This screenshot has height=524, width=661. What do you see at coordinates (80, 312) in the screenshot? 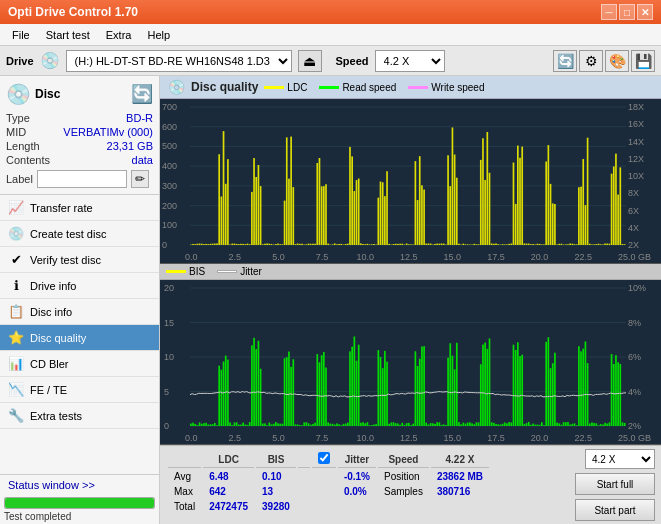
I see `sidebar-item-disc-info: 📋 Disc info` at bounding box center [80, 312].